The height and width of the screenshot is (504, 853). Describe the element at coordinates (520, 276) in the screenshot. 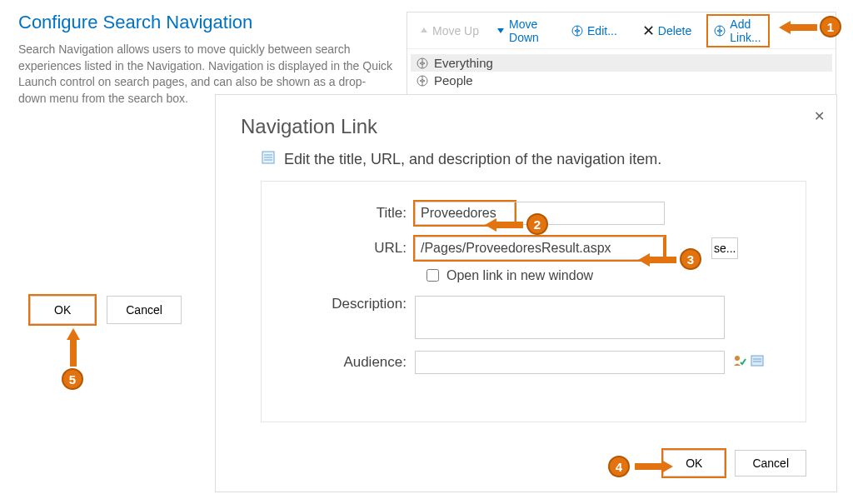

I see `open-new-window-label: Open link in new window` at that location.